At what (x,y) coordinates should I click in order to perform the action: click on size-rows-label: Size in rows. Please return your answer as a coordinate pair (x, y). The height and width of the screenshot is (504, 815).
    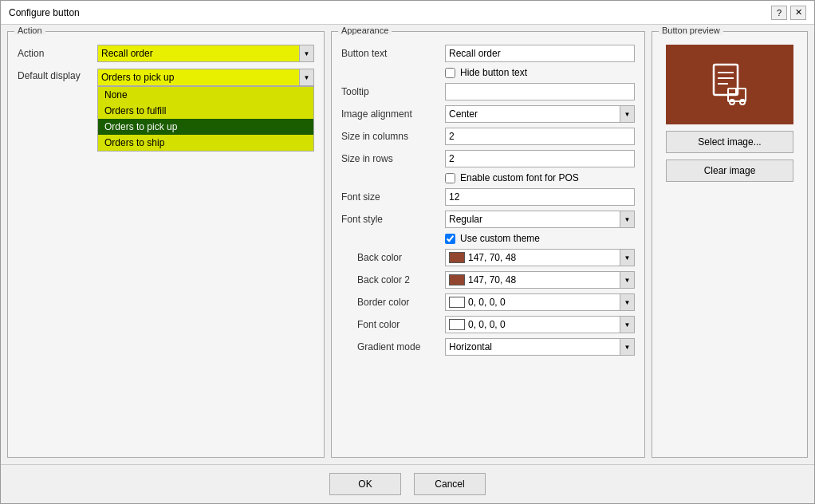
    Looking at the image, I should click on (393, 159).